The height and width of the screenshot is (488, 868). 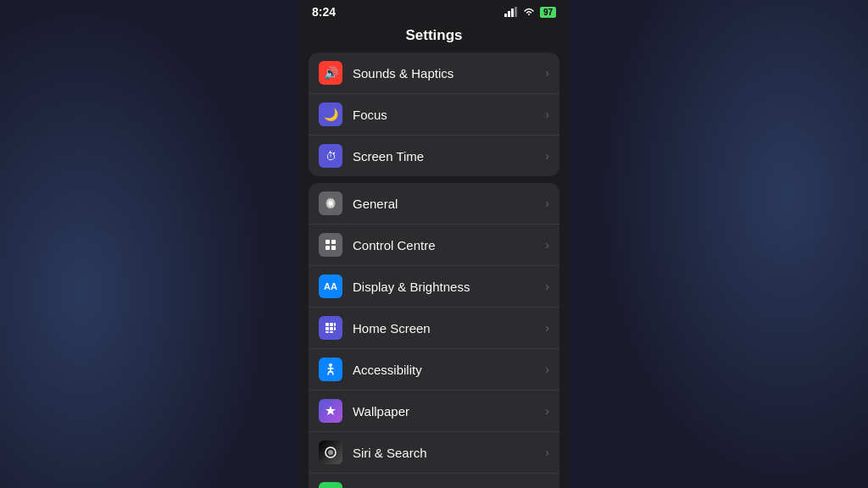 What do you see at coordinates (331, 73) in the screenshot?
I see `sounds-icon: 🔊` at bounding box center [331, 73].